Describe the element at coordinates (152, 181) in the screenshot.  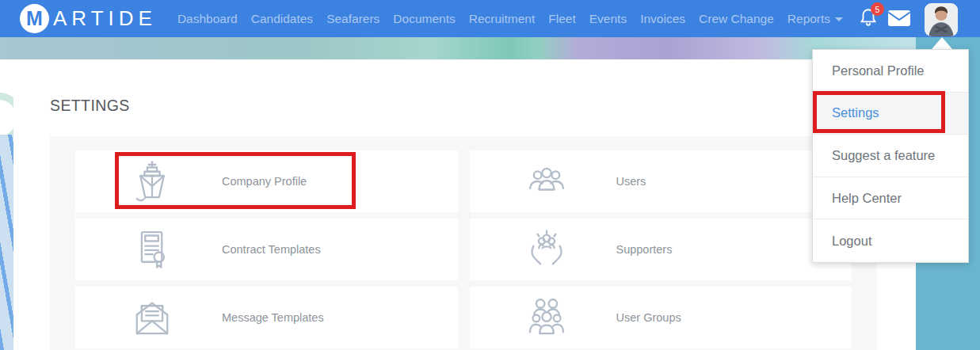
I see `ship-icon` at that location.